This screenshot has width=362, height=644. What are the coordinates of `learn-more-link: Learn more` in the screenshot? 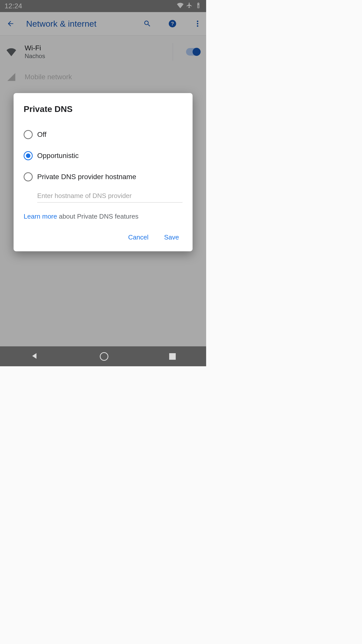 It's located at (40, 216).